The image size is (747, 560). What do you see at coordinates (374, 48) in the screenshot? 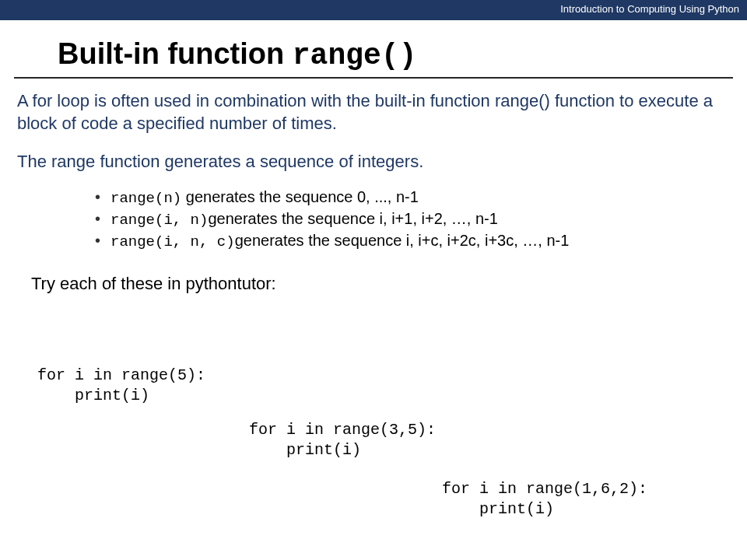
I see `title-area: Built-in function range()` at bounding box center [374, 48].